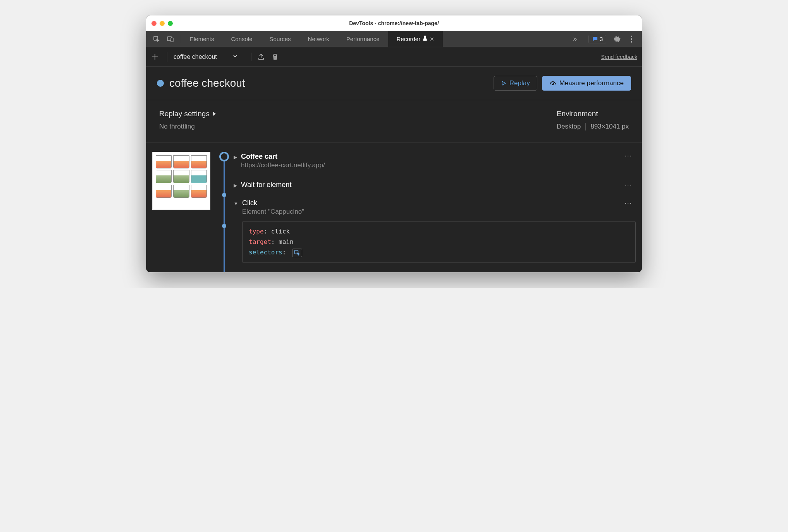 This screenshot has width=788, height=532. Describe the element at coordinates (261, 57) in the screenshot. I see `export-icon` at that location.